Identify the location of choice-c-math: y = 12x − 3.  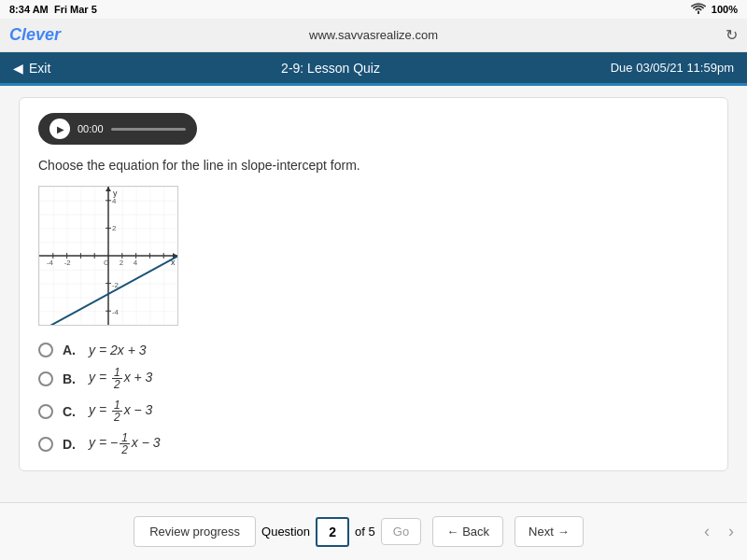
(120, 411).